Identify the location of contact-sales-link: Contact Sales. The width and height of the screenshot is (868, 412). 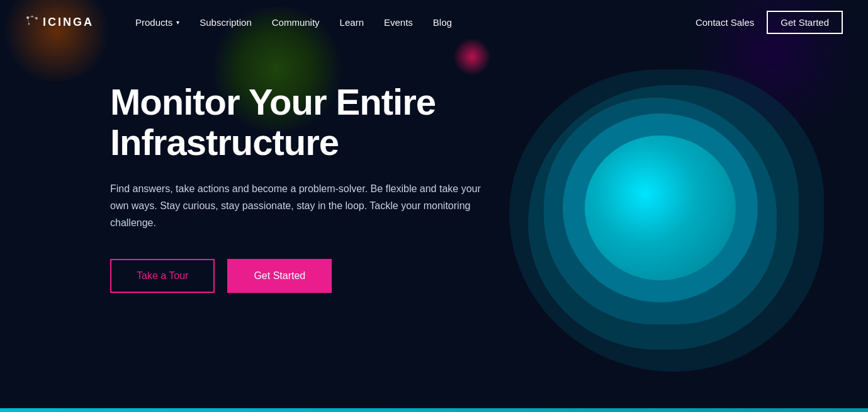
(725, 23).